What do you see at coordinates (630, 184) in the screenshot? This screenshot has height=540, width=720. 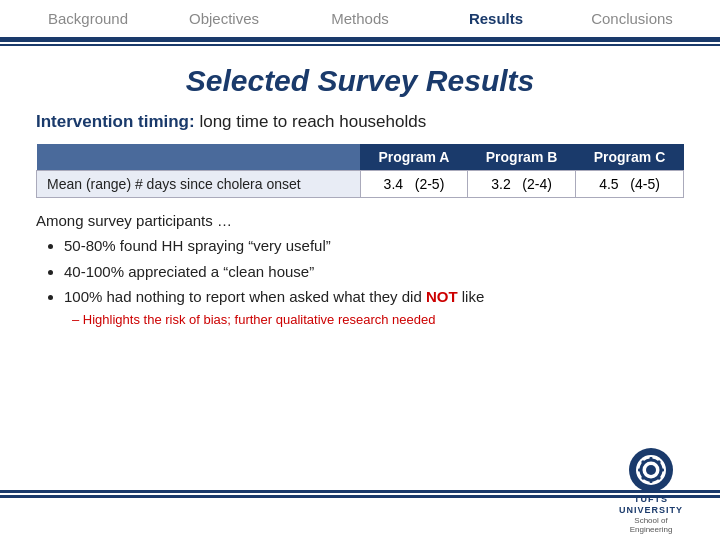 I see `table-cell-c: 4.5 (4-5)` at bounding box center [630, 184].